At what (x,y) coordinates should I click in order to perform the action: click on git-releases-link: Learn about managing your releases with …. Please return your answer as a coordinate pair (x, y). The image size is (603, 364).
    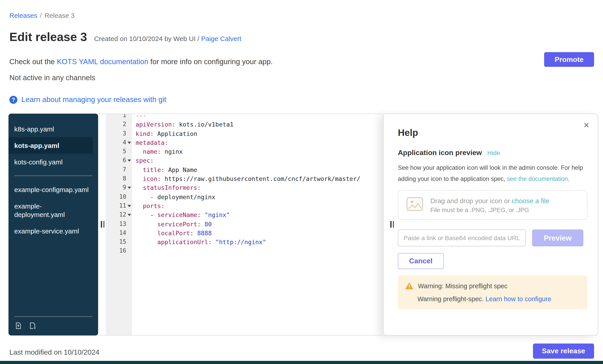
    Looking at the image, I should click on (94, 100).